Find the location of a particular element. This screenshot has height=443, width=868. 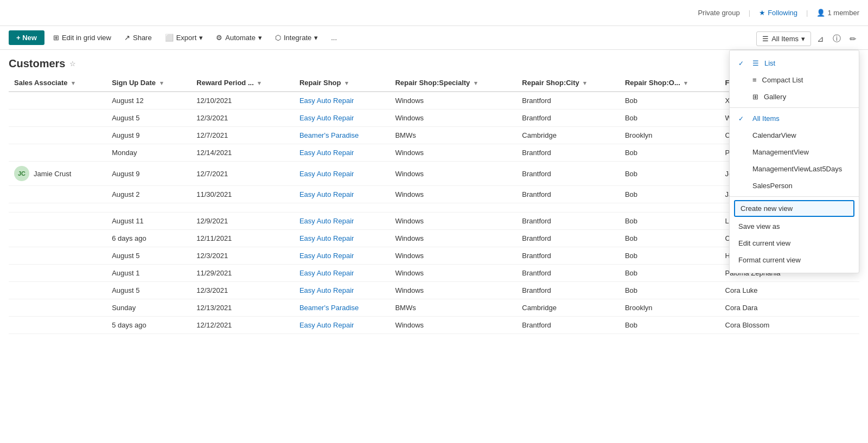

col-repair-other: Repair Shop:O... ▾ is located at coordinates (669, 83).